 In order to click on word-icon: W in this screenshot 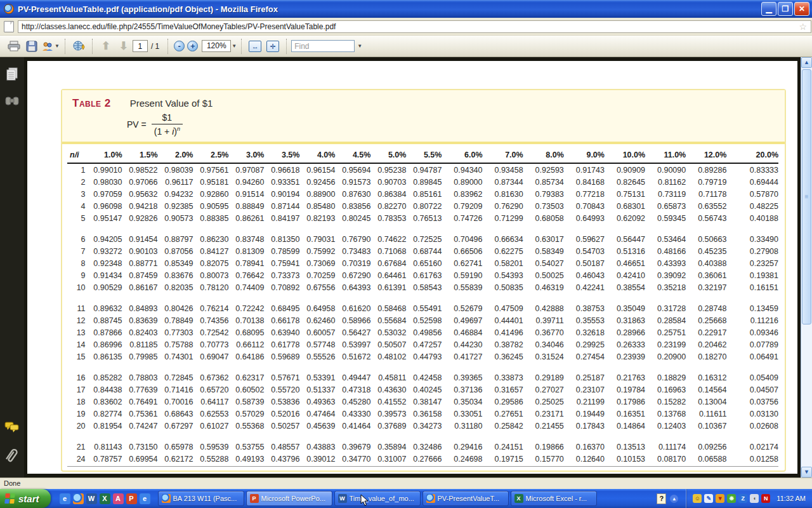, I will do `click(91, 499)`.